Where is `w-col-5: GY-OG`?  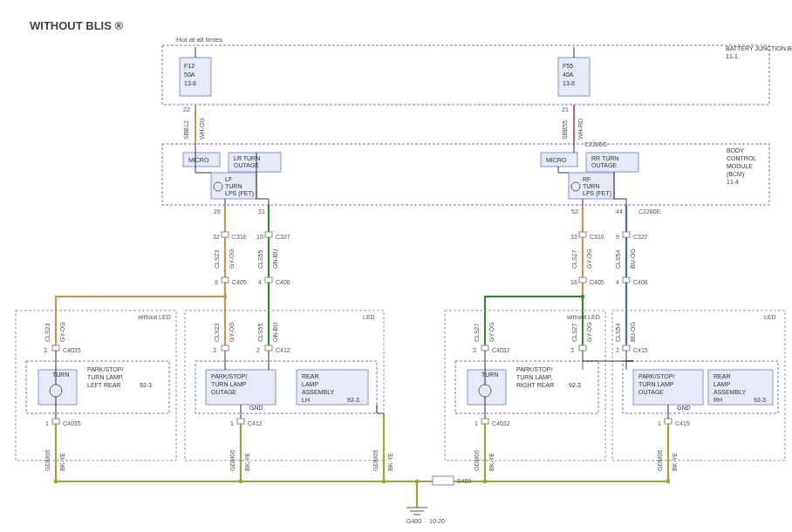
w-col-5: GY-OG is located at coordinates (590, 331).